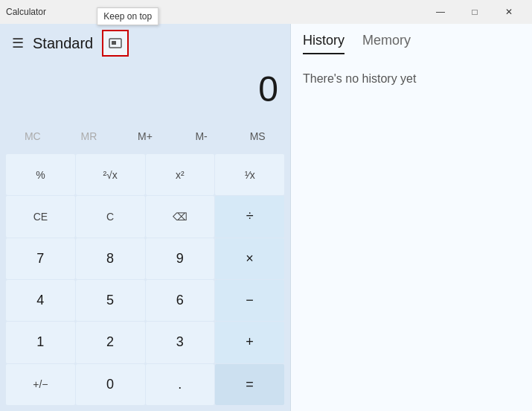 The width and height of the screenshot is (532, 411). Describe the element at coordinates (145, 136) in the screenshot. I see `memory-row: MCMRM+M-MS` at that location.